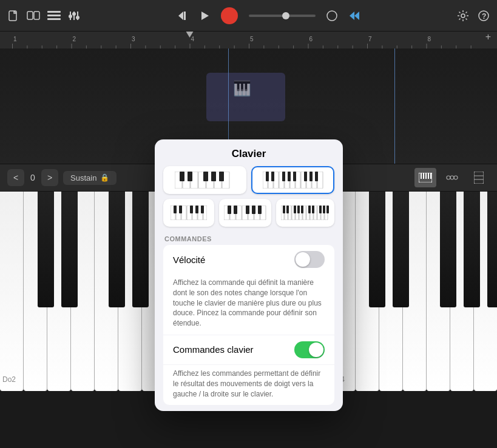 The height and width of the screenshot is (448, 497). I want to click on track-instrument-icon: 🎹, so click(242, 89).